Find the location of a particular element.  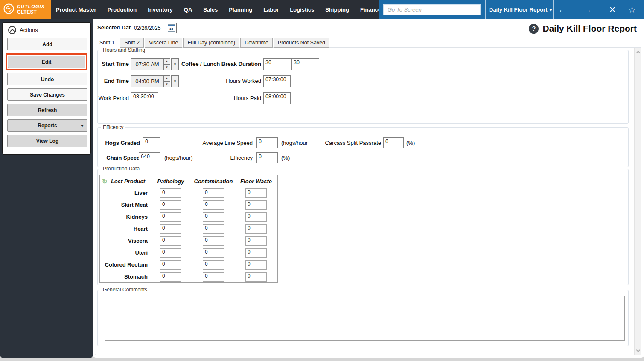

undo-button: Undo is located at coordinates (47, 79).